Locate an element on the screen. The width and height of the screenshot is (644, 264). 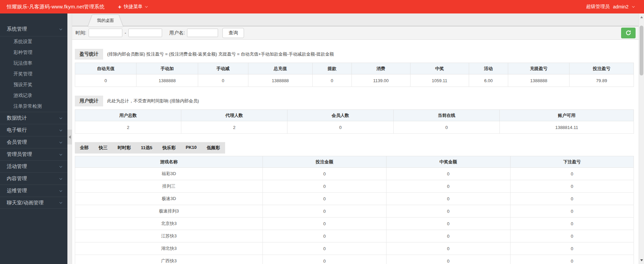
username-label: 用户名: is located at coordinates (177, 33).